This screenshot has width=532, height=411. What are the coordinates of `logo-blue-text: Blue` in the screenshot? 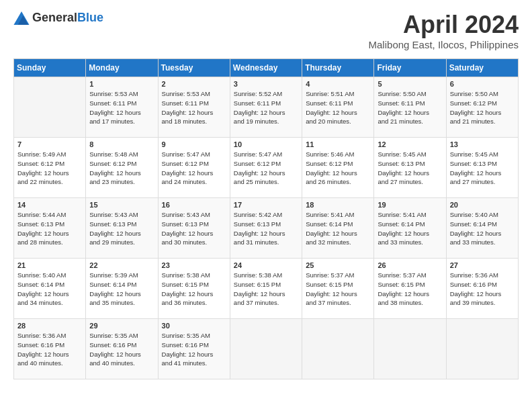 It's located at (90, 17).